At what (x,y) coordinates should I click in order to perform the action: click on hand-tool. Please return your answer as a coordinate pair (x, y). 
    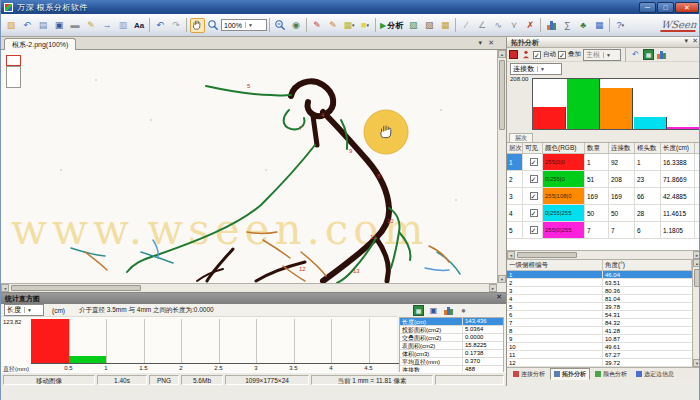
    Looking at the image, I should click on (198, 26).